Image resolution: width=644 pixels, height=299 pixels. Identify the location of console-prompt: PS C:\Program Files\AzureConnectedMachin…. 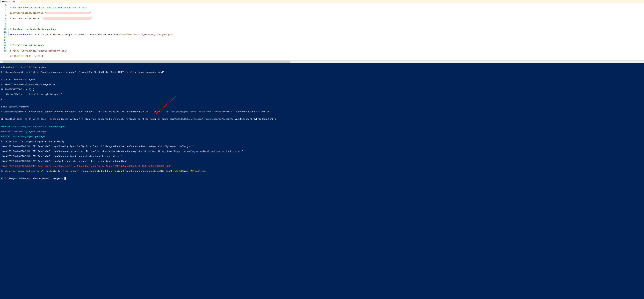
(322, 179).